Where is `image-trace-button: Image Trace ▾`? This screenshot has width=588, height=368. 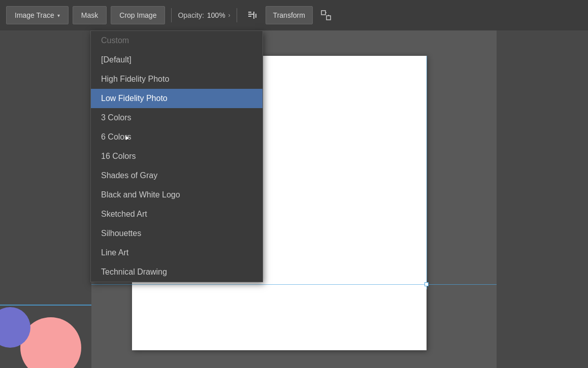
image-trace-button: Image Trace ▾ is located at coordinates (38, 15).